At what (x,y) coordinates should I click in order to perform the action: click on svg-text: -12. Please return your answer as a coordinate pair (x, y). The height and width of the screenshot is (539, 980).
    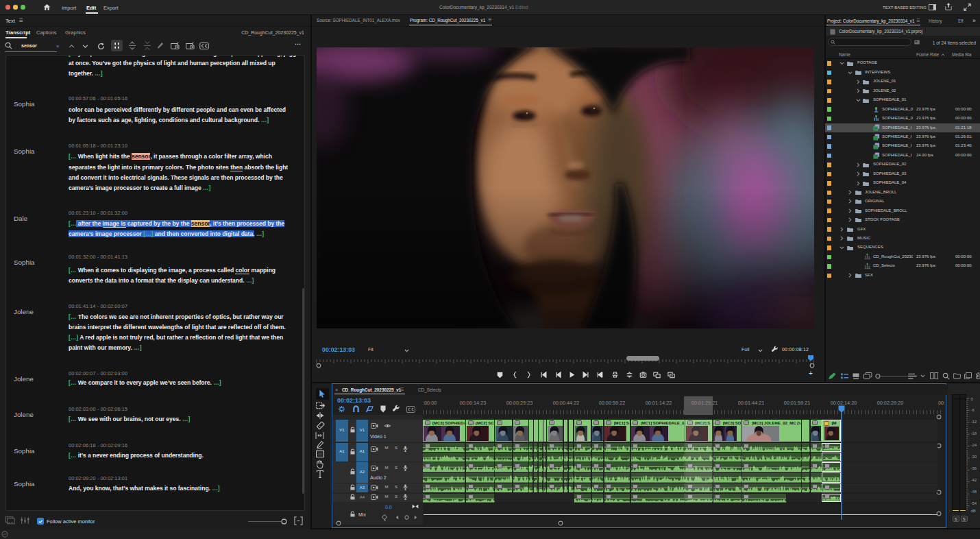
    Looking at the image, I should click on (975, 422).